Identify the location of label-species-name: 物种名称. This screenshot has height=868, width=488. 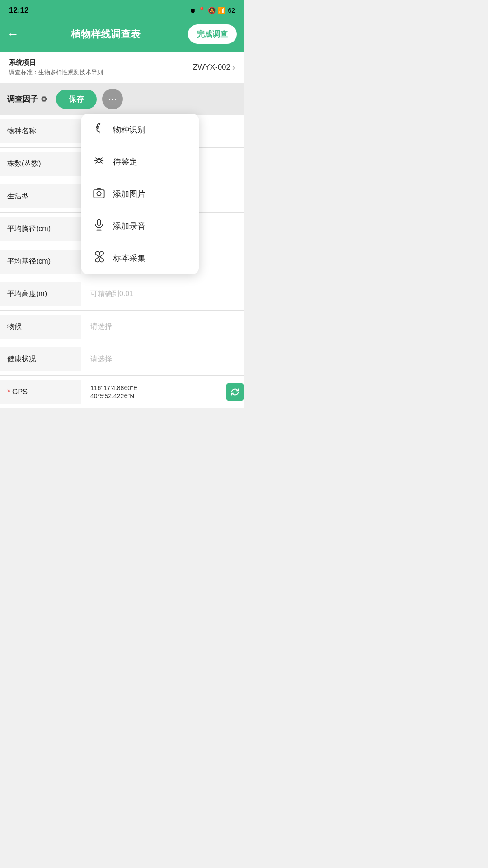
(41, 131).